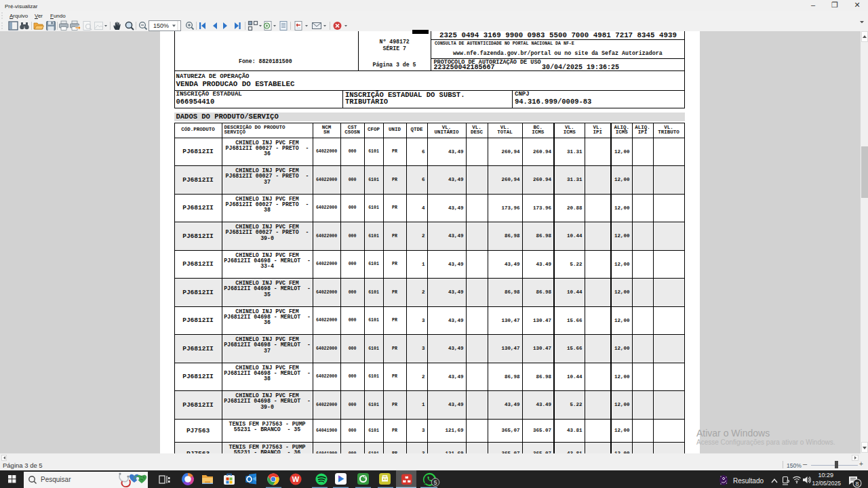  I want to click on svg-text: Pesquisar, so click(56, 480).